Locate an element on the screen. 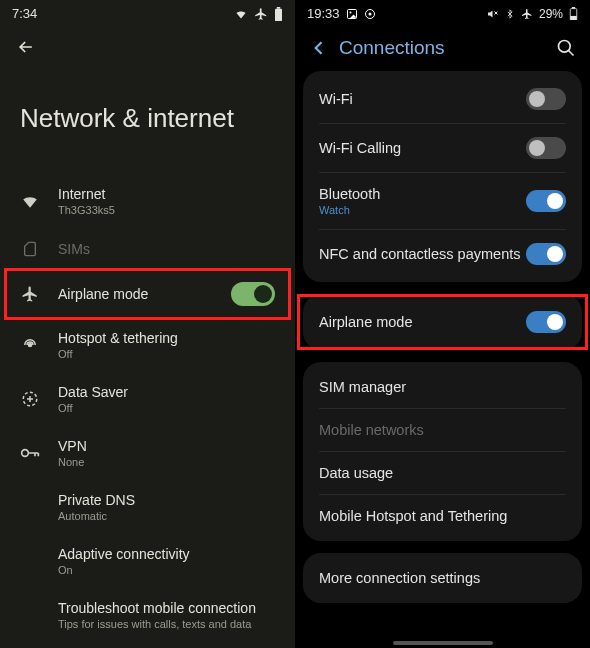 This screenshot has width=590, height=648. wifi-status-icon is located at coordinates (241, 14).